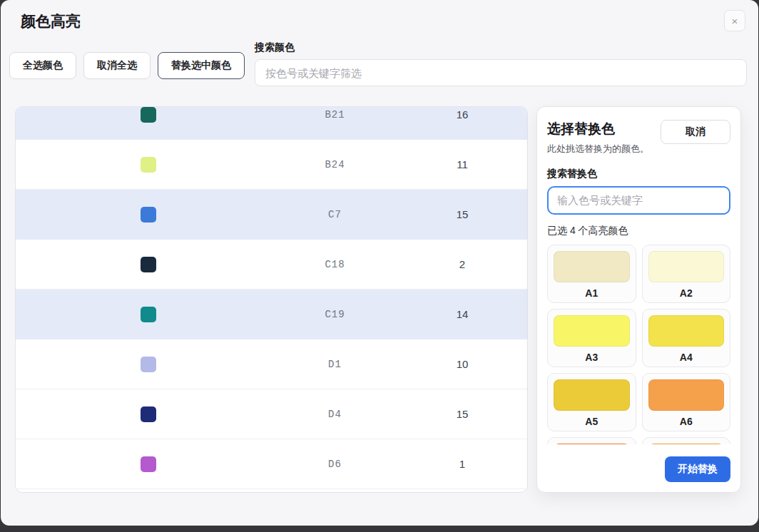  What do you see at coordinates (271, 265) in the screenshot?
I see `table-row: C18 2` at bounding box center [271, 265].